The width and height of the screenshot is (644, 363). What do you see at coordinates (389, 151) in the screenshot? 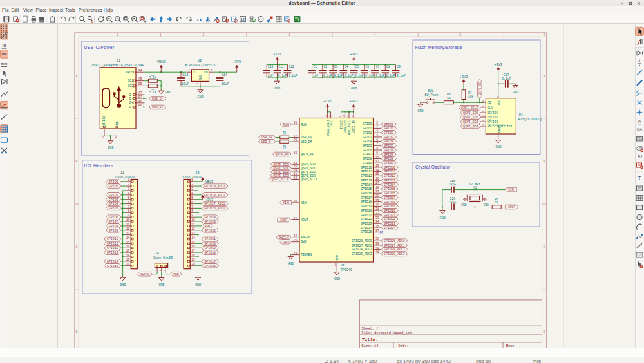
I see `svg-text: GPIO6` at bounding box center [389, 151].